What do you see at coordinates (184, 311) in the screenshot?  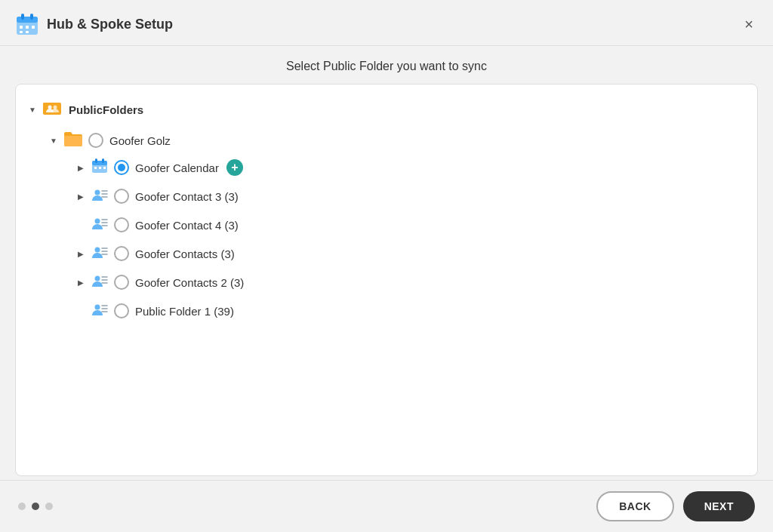 I see `item-label-5: Public Folder 1 (39)` at bounding box center [184, 311].